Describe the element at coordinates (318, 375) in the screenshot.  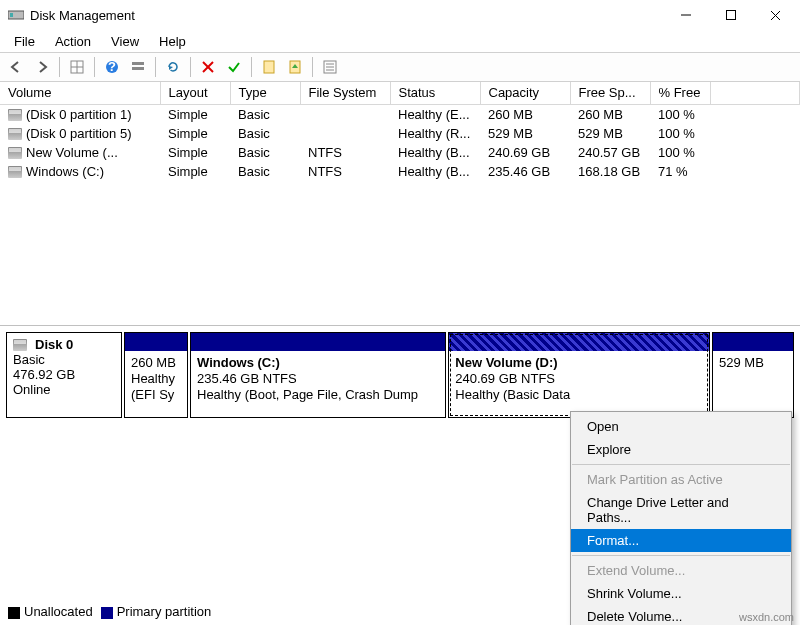
I see `partition-windows-c: Windows (C:) 235.46 GB NTFS Healthy (Boo…` at that location.